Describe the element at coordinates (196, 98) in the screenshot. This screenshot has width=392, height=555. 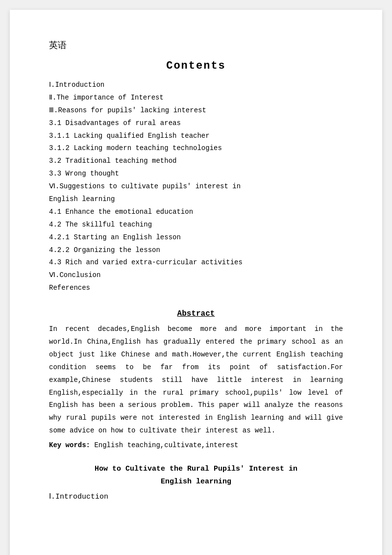
I see `toc-item: Ⅱ.The importance of Interest` at that location.